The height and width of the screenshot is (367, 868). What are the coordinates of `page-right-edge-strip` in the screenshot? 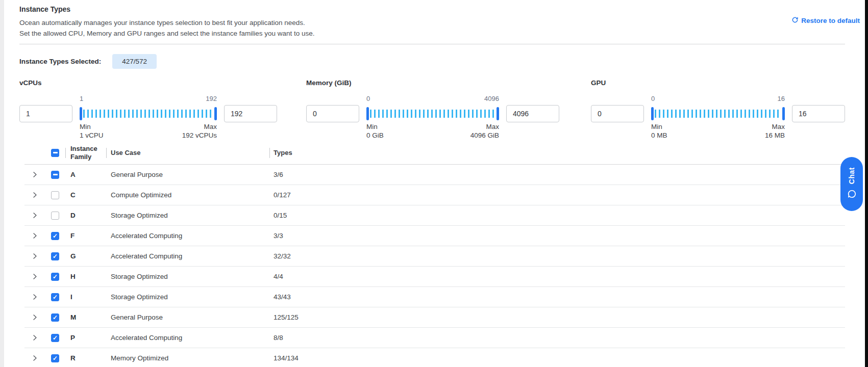 It's located at (866, 184).